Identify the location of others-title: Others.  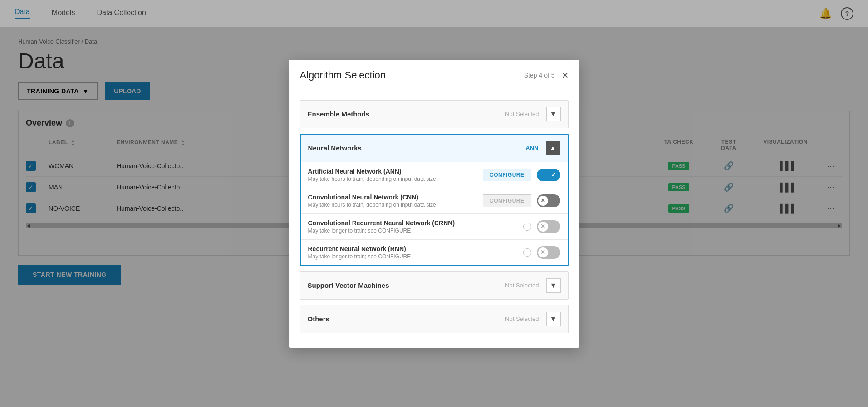
(319, 319).